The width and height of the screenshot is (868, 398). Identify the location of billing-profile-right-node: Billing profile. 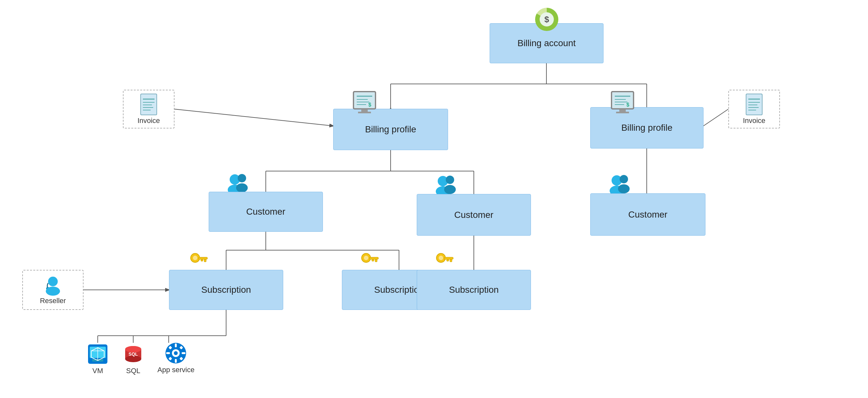
(647, 128).